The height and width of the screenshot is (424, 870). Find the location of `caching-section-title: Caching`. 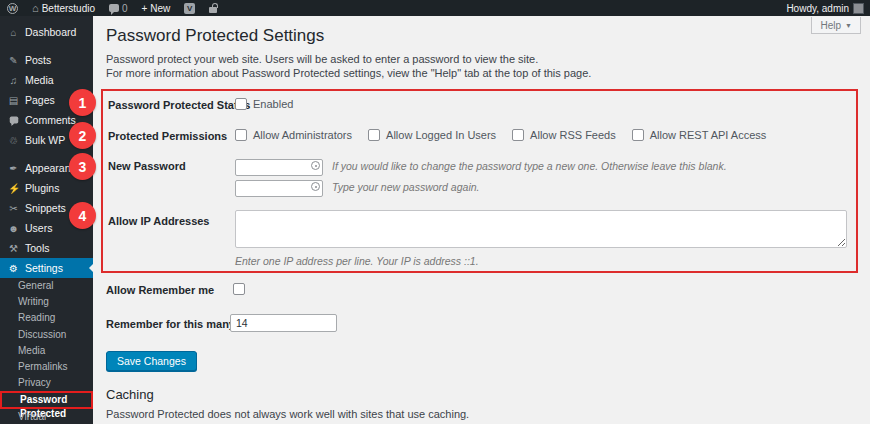

caching-section-title: Caching is located at coordinates (130, 394).